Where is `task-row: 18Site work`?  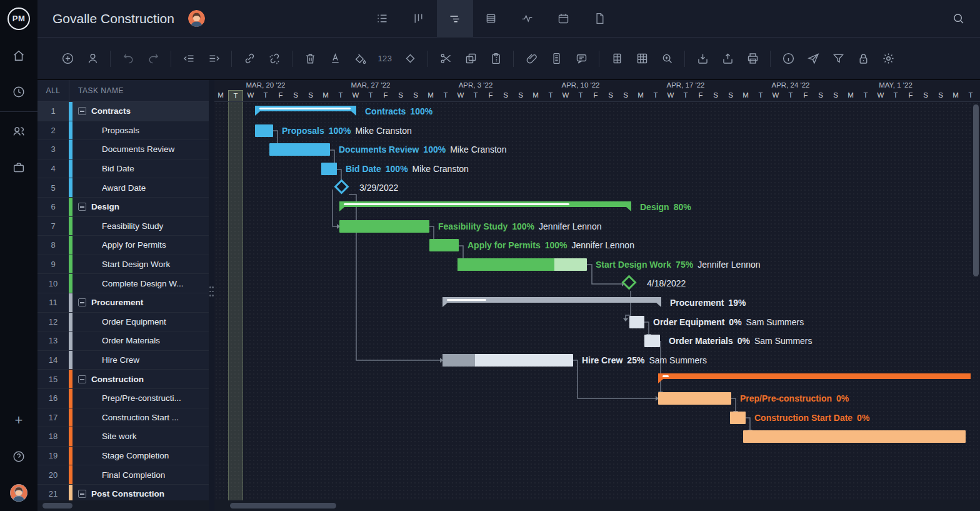 task-row: 18Site work is located at coordinates (123, 437).